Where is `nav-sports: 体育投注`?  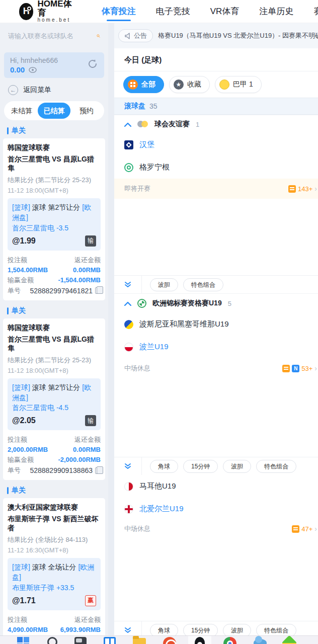 nav-sports: 体育投注 is located at coordinates (119, 11).